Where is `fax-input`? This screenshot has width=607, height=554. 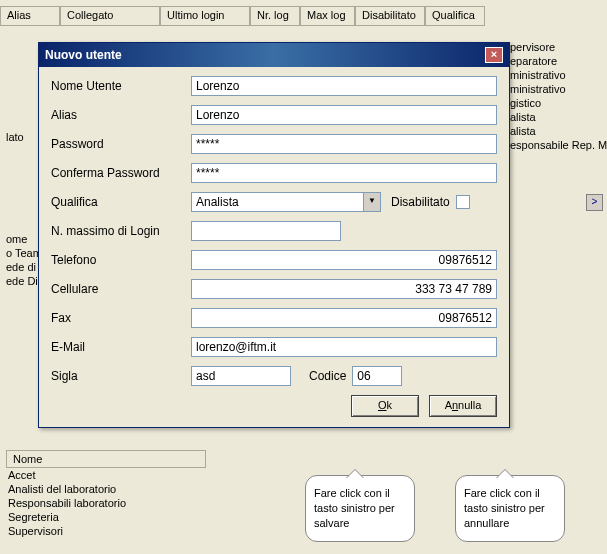 fax-input is located at coordinates (344, 318).